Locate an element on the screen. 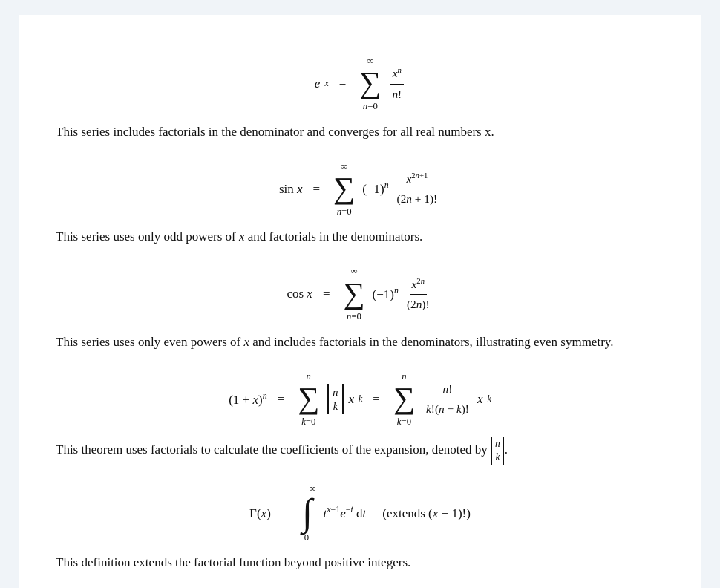  formula-exp: ex = ∞ ∑ n=0 xn n! is located at coordinates (360, 84).